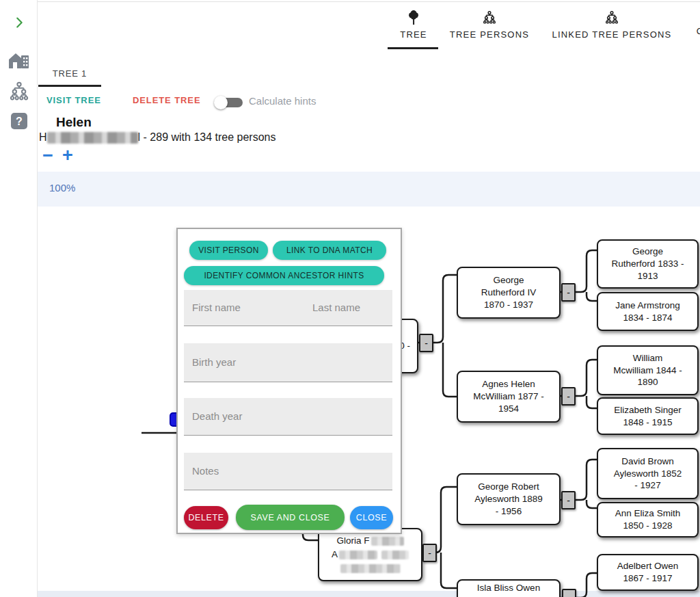 This screenshot has height=597, width=700. What do you see at coordinates (336, 308) in the screenshot?
I see `last-name-field: Last name` at bounding box center [336, 308].